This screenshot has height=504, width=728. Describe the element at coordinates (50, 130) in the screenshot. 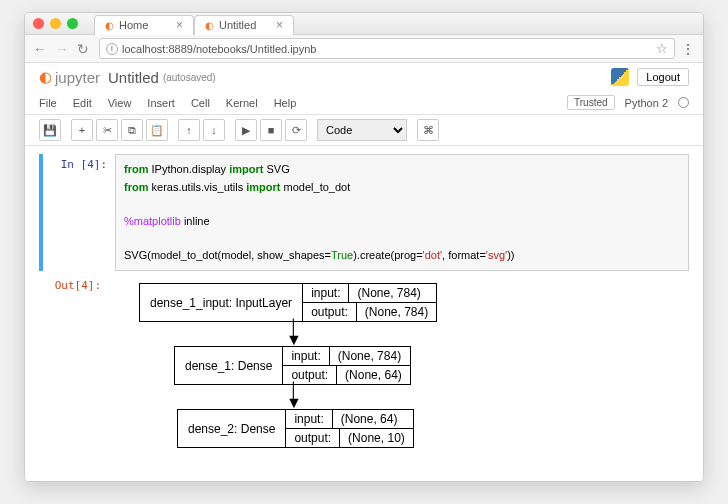

I see `save-button: 💾` at that location.